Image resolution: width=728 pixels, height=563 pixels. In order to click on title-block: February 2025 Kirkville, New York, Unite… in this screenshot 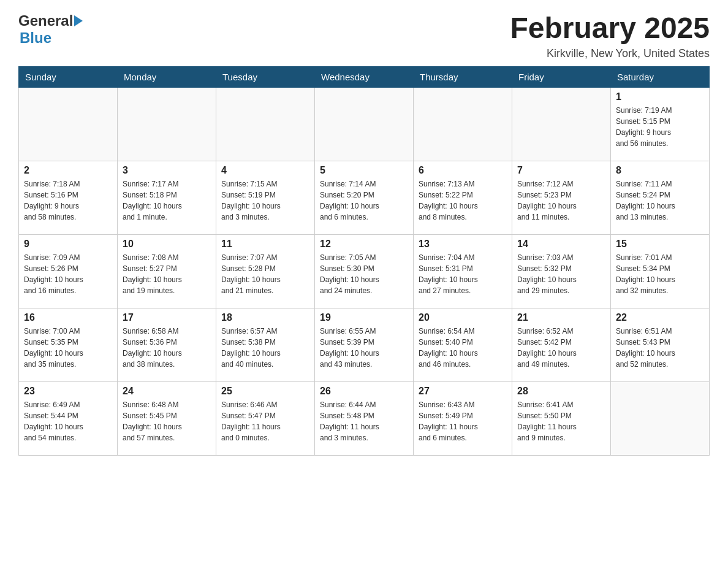, I will do `click(610, 36)`.